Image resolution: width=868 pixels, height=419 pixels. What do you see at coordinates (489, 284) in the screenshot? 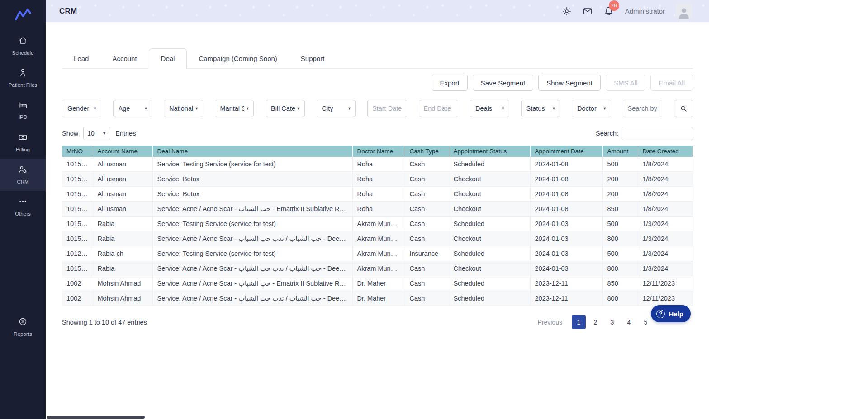
I see `cell-appointment-status: Scheduled` at bounding box center [489, 284].